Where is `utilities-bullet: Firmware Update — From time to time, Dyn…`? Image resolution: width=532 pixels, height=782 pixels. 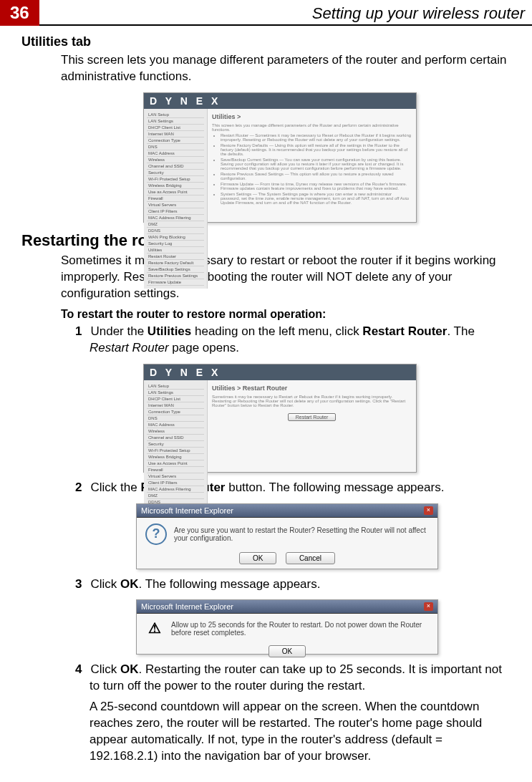 utilities-bullet: Firmware Update — From time to time, Dyn… is located at coordinates (316, 186).